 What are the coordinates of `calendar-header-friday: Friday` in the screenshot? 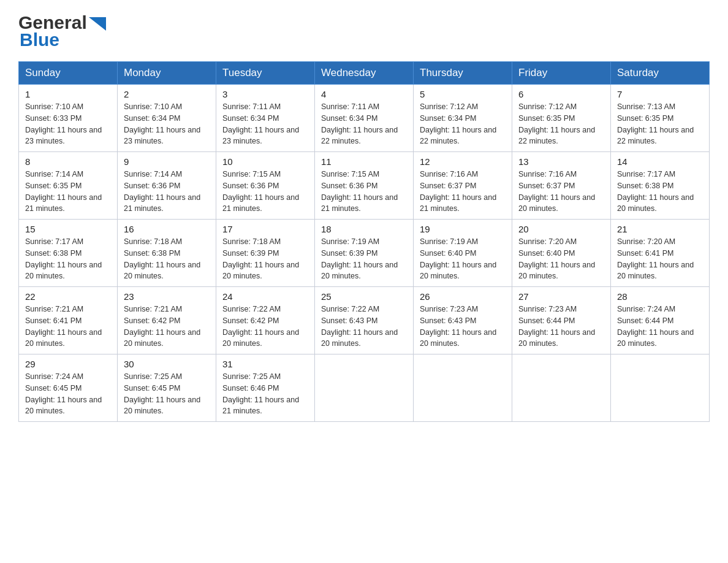 It's located at (561, 74).